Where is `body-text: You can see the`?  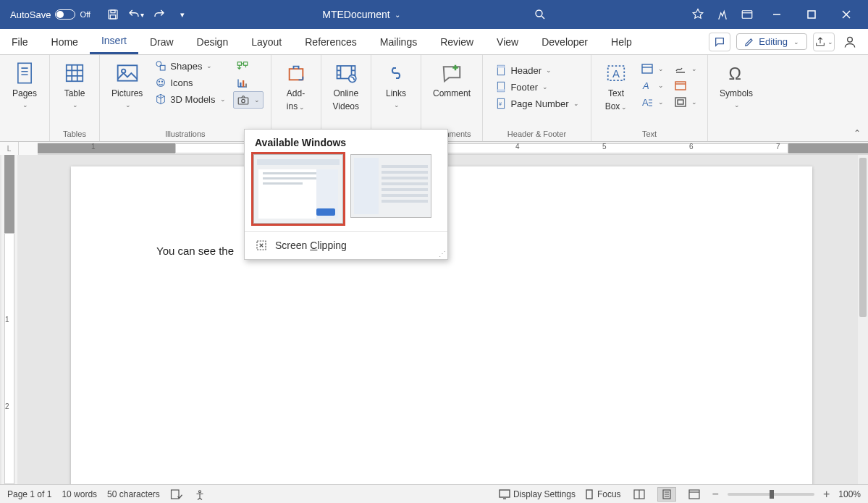
body-text: You can see the is located at coordinates (195, 250).